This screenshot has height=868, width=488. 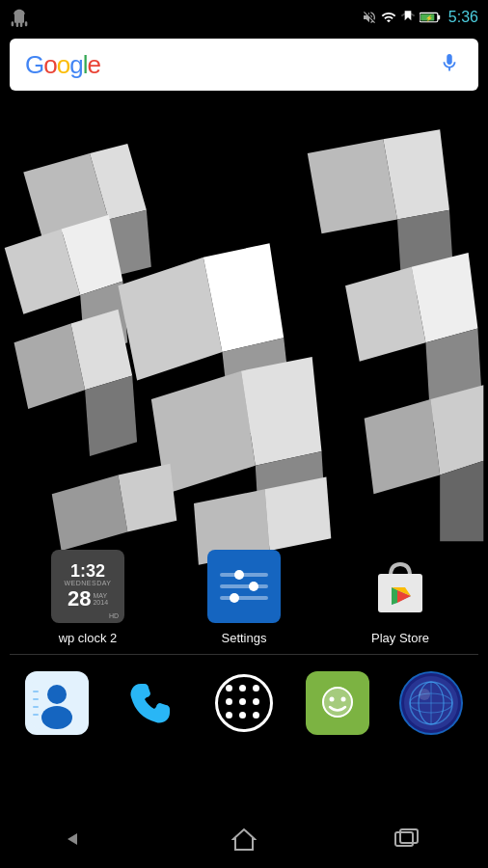 What do you see at coordinates (431, 703) in the screenshot?
I see `browser-svg` at bounding box center [431, 703].